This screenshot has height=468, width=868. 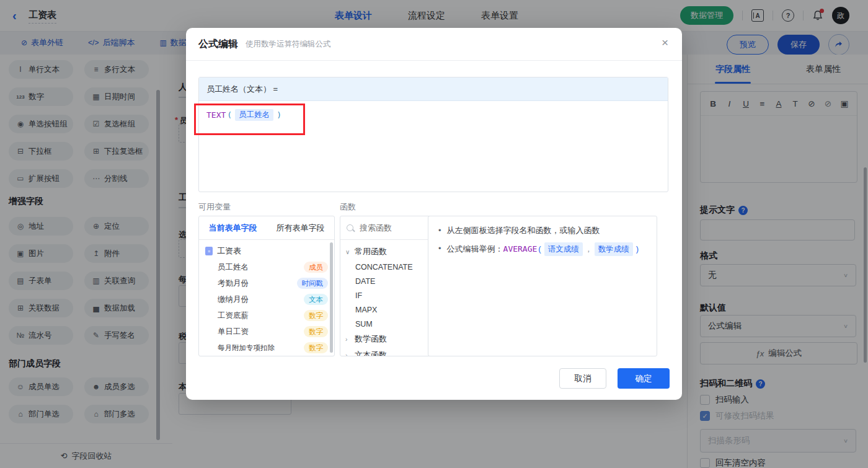 I want to click on function-group-label: 文本函数, so click(x=371, y=353).